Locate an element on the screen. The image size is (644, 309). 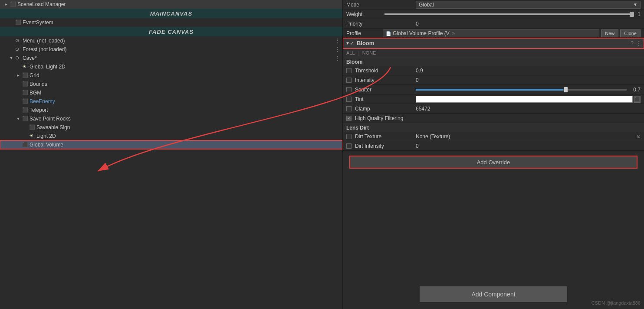
scatter-slider: 0.7 is located at coordinates (528, 90).